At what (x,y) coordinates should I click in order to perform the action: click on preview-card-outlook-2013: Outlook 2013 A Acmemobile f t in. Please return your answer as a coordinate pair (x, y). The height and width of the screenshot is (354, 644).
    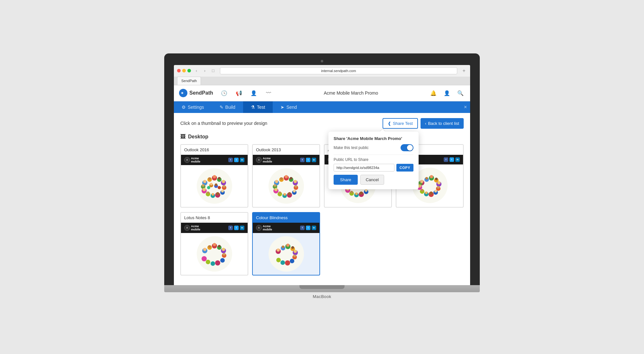
    Looking at the image, I should click on (286, 176).